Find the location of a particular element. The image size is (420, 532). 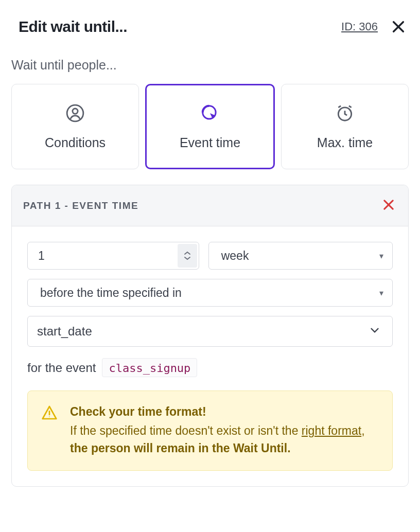

quantity-stepper is located at coordinates (187, 256).